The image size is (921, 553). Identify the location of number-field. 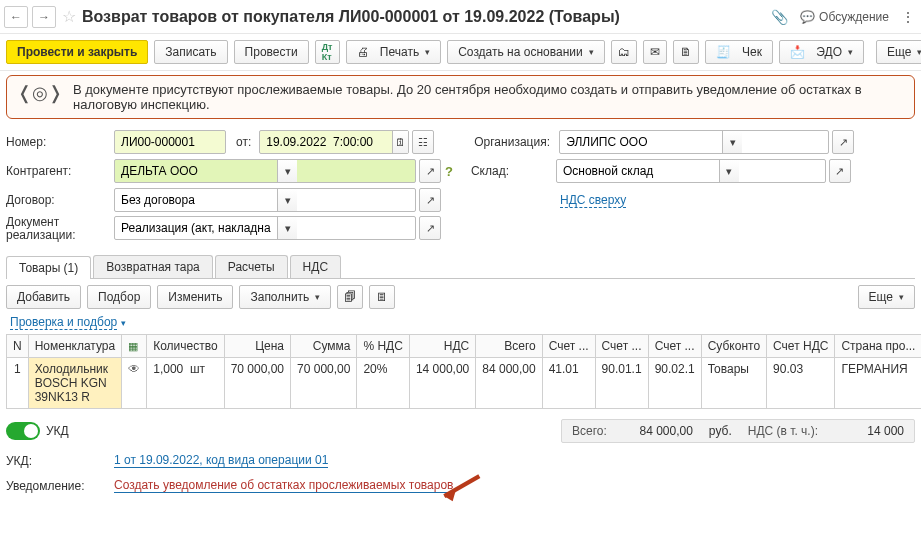
(170, 142).